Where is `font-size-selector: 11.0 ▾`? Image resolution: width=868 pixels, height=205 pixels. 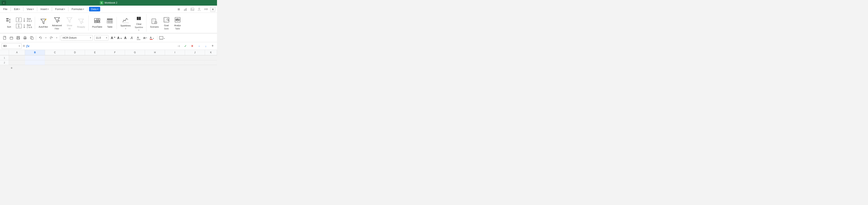 font-size-selector: 11.0 ▾ is located at coordinates (101, 38).